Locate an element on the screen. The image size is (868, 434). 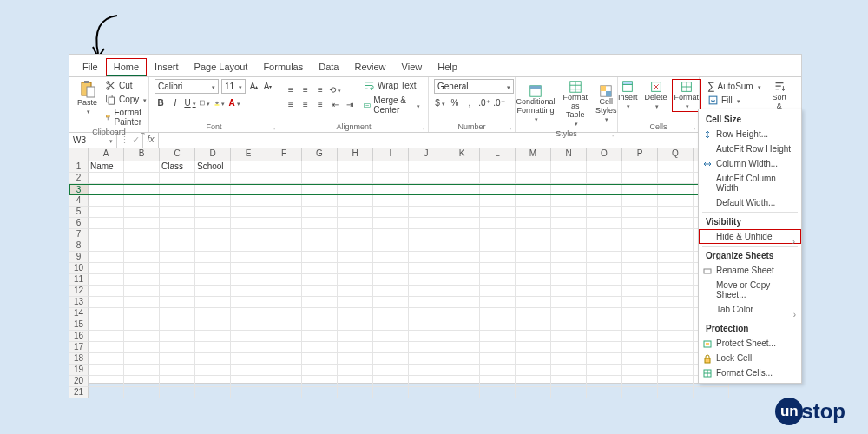
menu-autofit-col: AutoFit Column Width is located at coordinates (750, 183).